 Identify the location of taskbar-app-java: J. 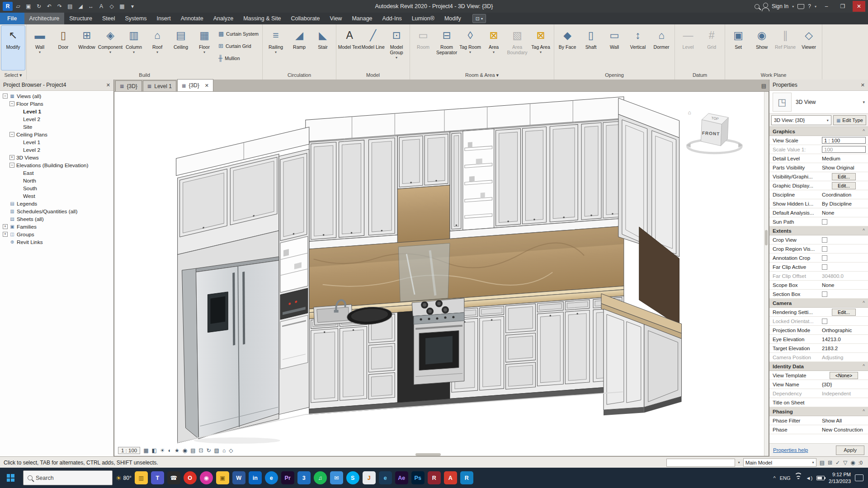
(369, 478).